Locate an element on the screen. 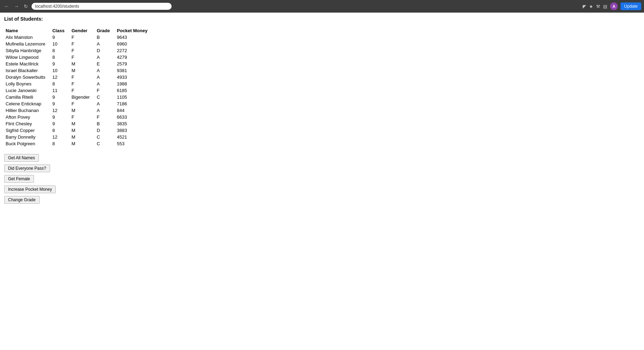 The image size is (644, 350). page-title: List of Students: is located at coordinates (322, 19).